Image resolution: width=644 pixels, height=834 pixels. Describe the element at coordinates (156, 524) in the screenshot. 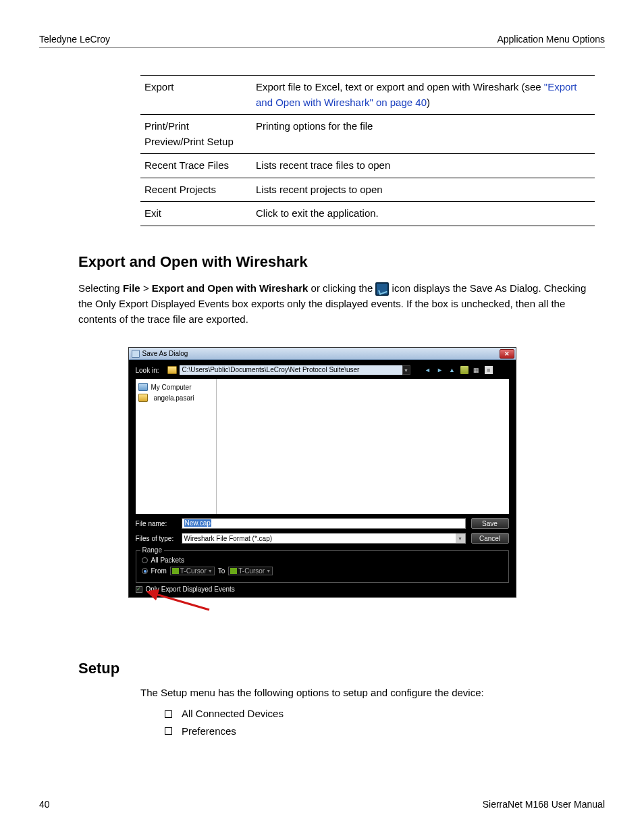

I see `filename-label: File name:` at that location.